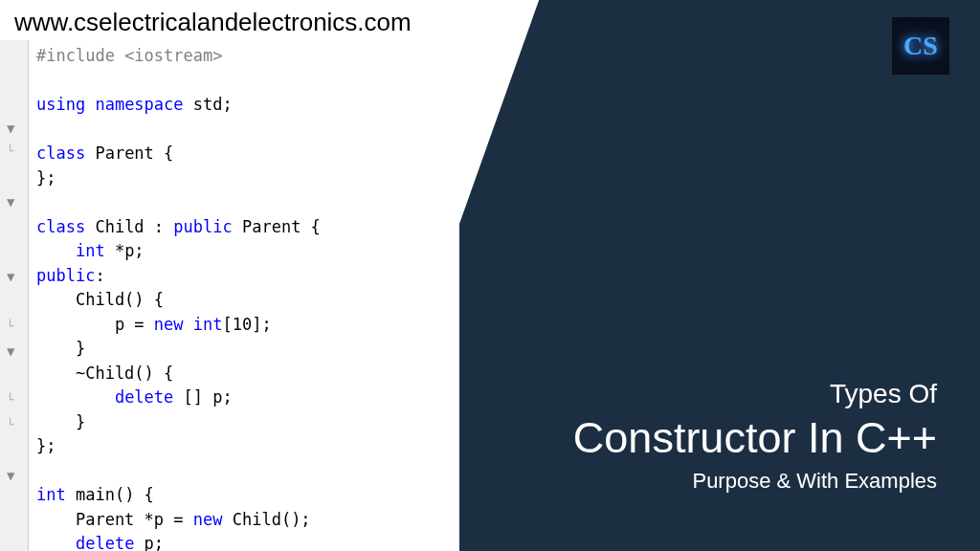 The width and height of the screenshot is (980, 551). Describe the element at coordinates (266, 519) in the screenshot. I see `code-token: Child();` at that location.